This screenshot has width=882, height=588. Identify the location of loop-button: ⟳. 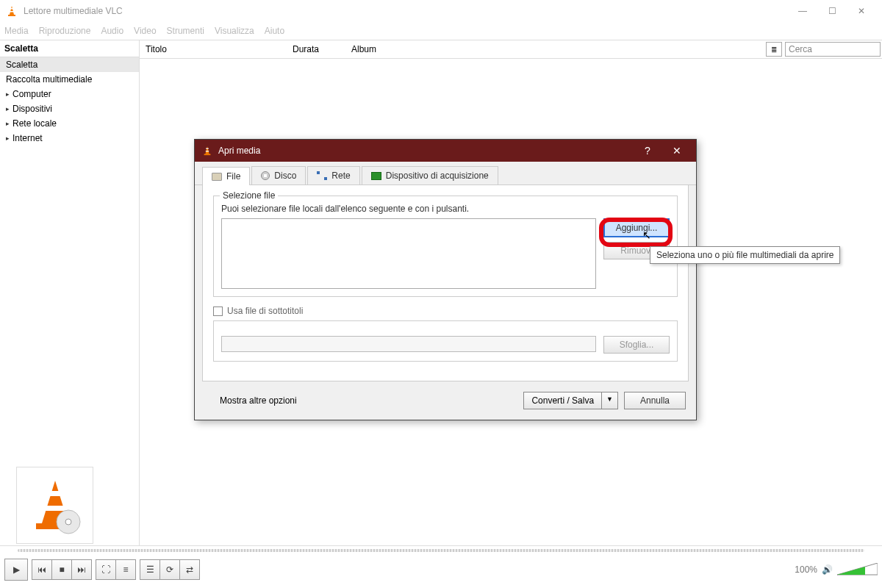
(170, 570).